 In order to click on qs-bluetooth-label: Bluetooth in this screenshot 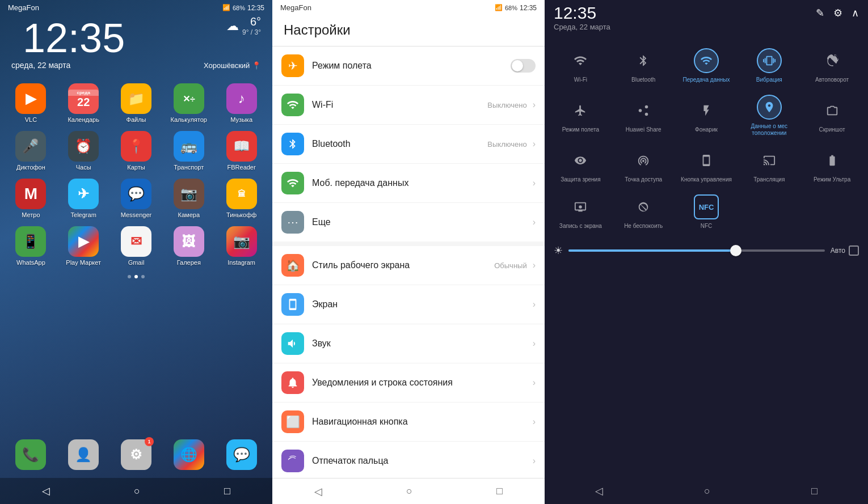, I will do `click(643, 80)`.